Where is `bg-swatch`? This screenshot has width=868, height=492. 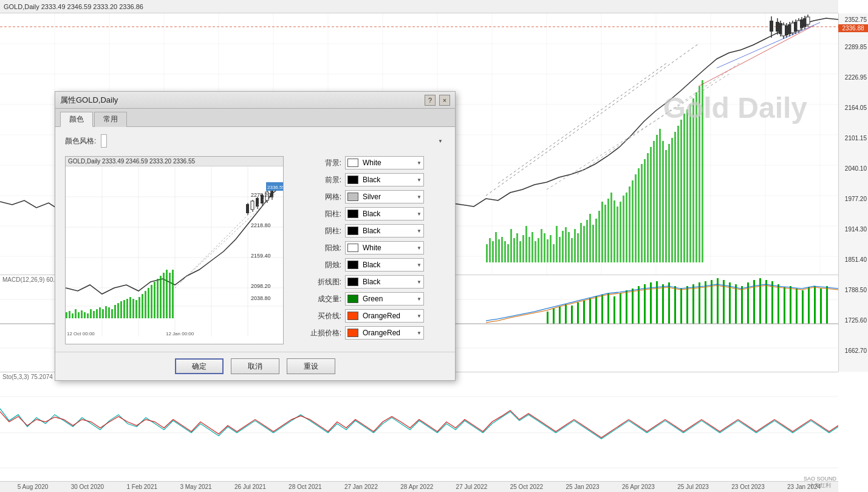
bg-swatch is located at coordinates (353, 163).